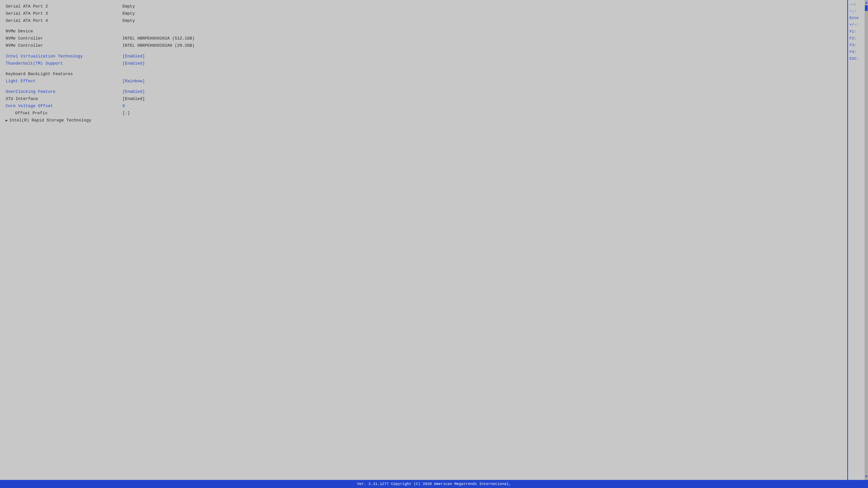  Describe the element at coordinates (64, 113) in the screenshot. I see `label-offset-prefix: Offset Prefix` at that location.